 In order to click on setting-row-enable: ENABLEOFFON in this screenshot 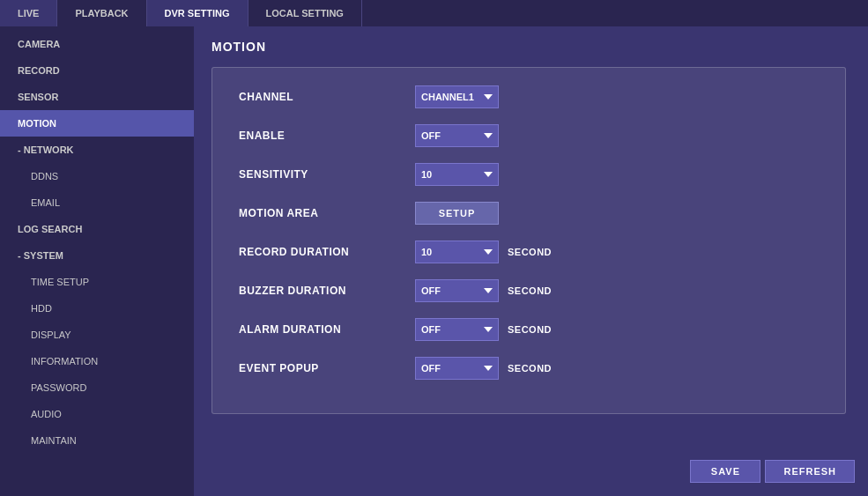, I will do `click(529, 136)`.